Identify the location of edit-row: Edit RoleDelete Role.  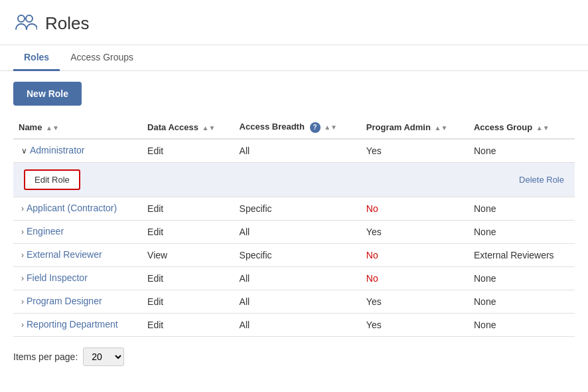
(294, 179).